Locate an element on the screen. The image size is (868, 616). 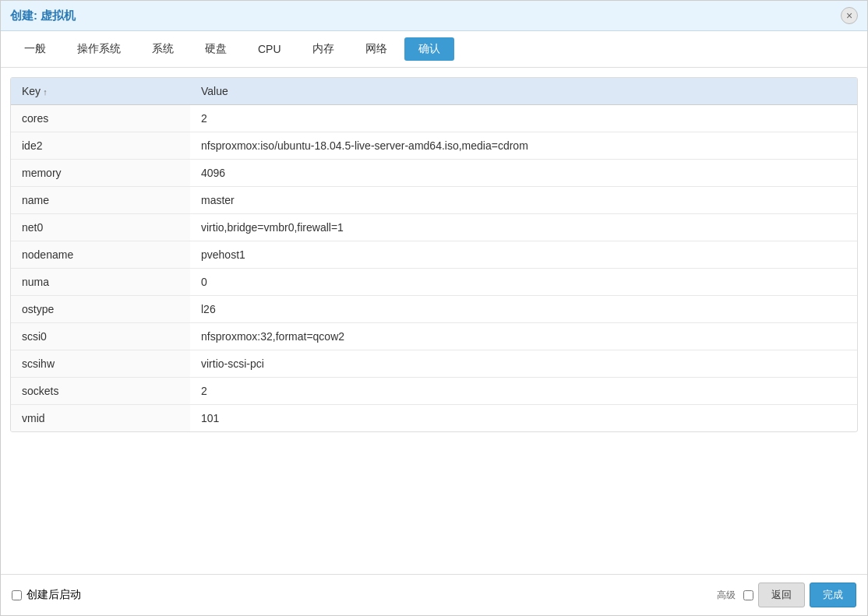
table-cell-key: net0 is located at coordinates (101, 227).